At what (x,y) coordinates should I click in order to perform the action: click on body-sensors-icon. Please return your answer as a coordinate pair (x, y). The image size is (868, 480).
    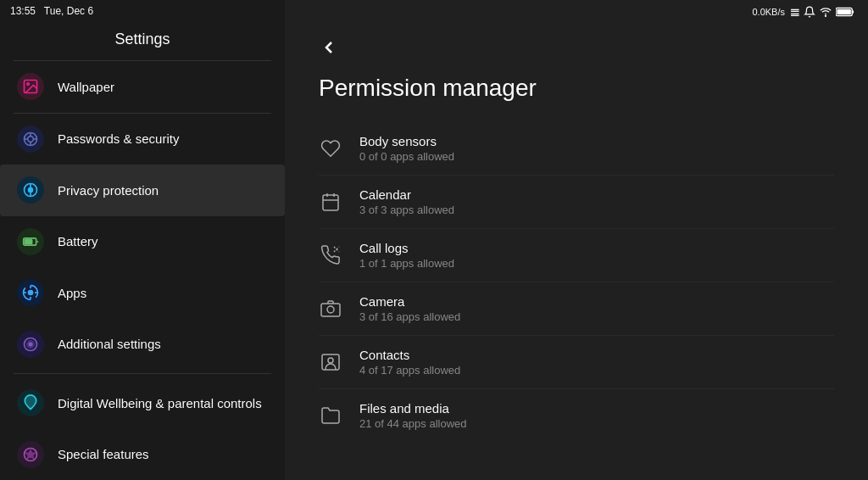
    Looking at the image, I should click on (331, 148).